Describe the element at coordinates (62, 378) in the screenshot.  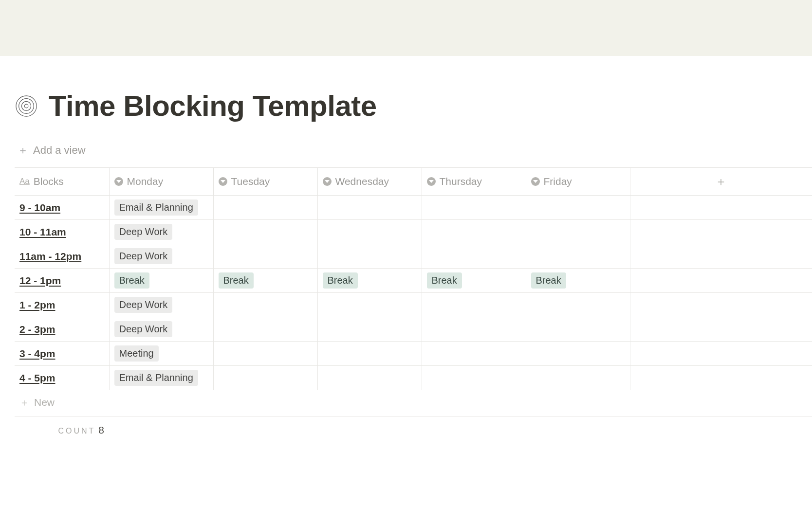
I see `block-time-cell: 4 - 5pm` at that location.